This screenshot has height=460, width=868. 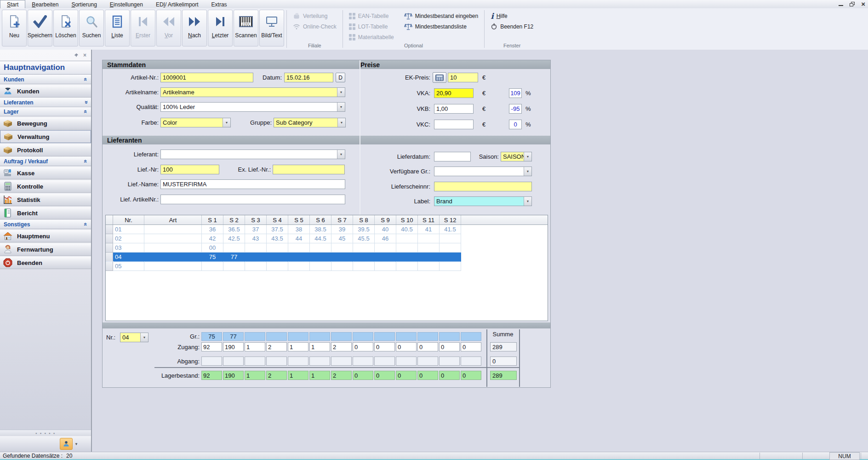 What do you see at coordinates (454, 124) in the screenshot?
I see `vkc-field` at bounding box center [454, 124].